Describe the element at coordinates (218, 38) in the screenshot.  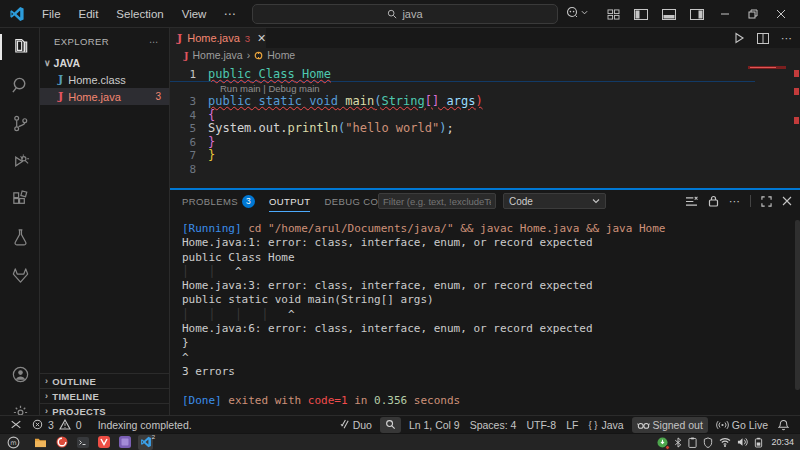
I see `tab-home-java: J Home.java 3 ✕` at that location.